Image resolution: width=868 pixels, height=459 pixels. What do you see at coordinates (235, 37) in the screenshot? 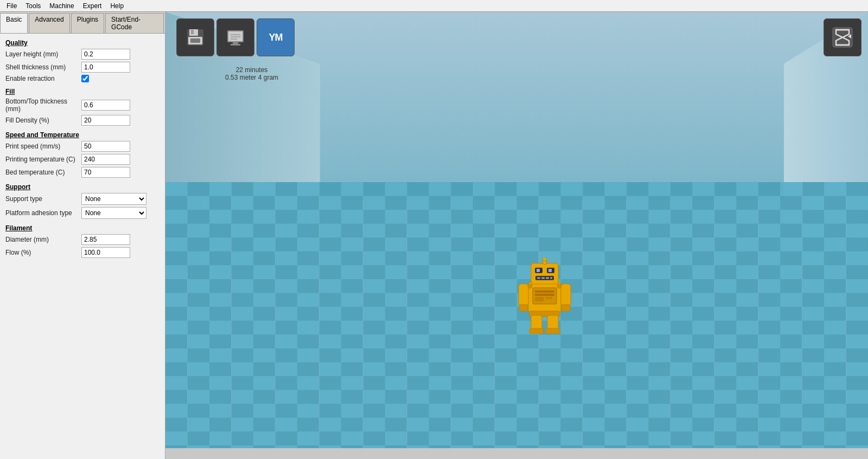
I see `viewport-toolbar: YM` at bounding box center [235, 37].